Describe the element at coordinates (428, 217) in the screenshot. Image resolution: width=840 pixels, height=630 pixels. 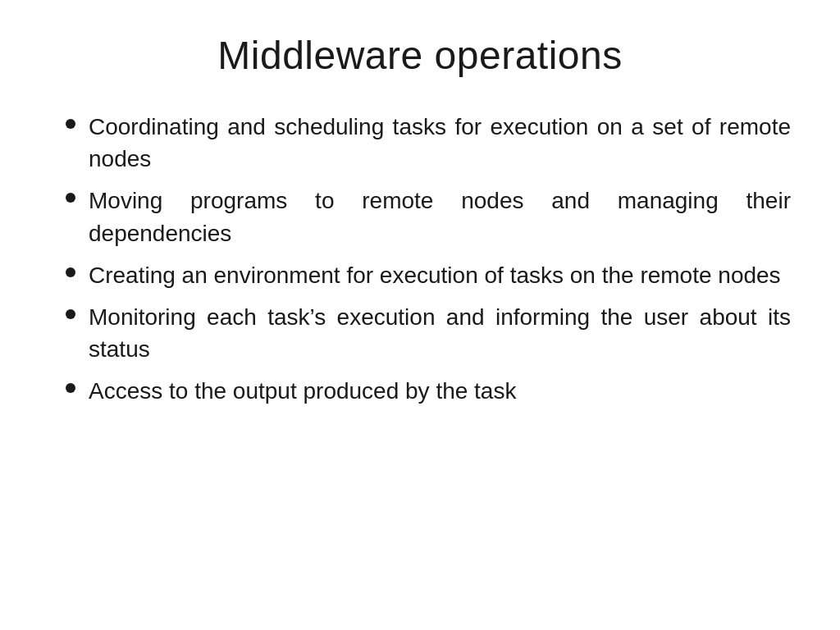
I see `bullet-item-2: Moving programs to remote nodes and mana…` at that location.